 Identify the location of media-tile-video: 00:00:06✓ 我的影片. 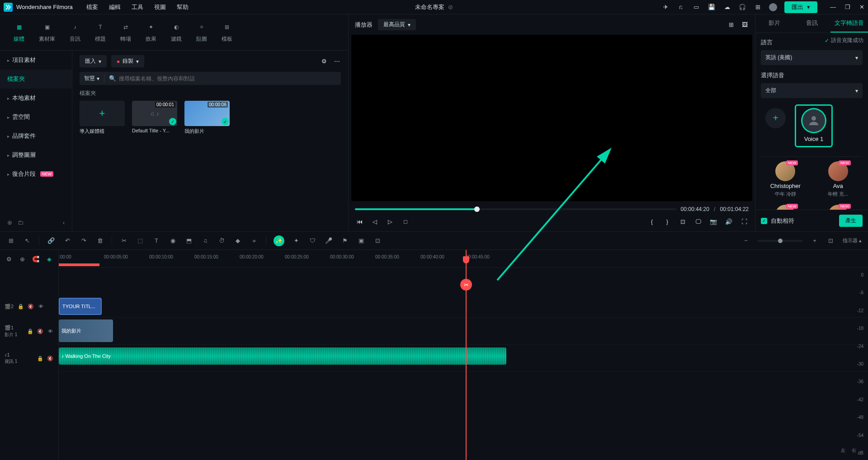
(207, 117).